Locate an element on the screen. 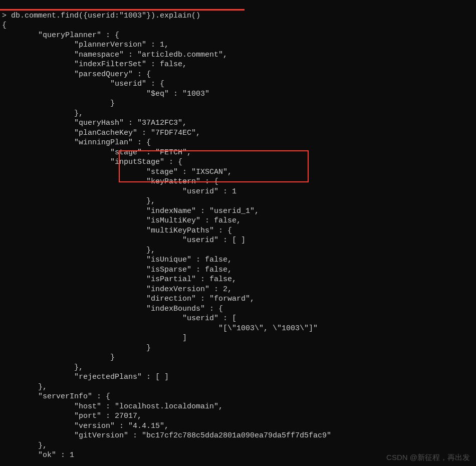 The width and height of the screenshot is (476, 466). output-line: "inputStage" : { is located at coordinates (238, 162).